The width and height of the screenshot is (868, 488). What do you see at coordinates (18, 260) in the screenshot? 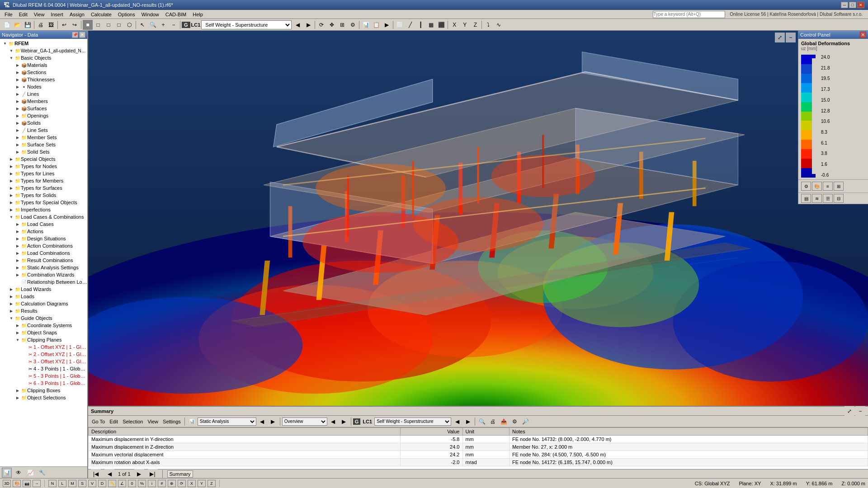
I see `nav-expand-rcombo: ▶` at bounding box center [18, 260].